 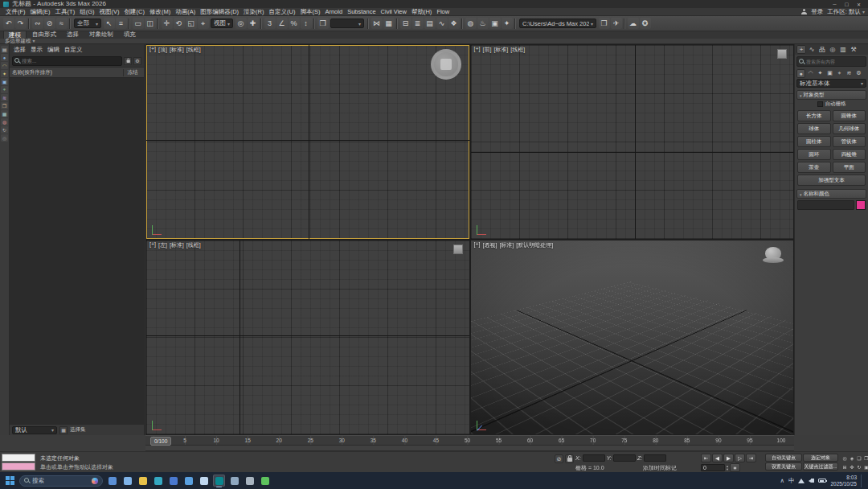 I want to click on menu-animation: 动画(A), so click(x=185, y=12).